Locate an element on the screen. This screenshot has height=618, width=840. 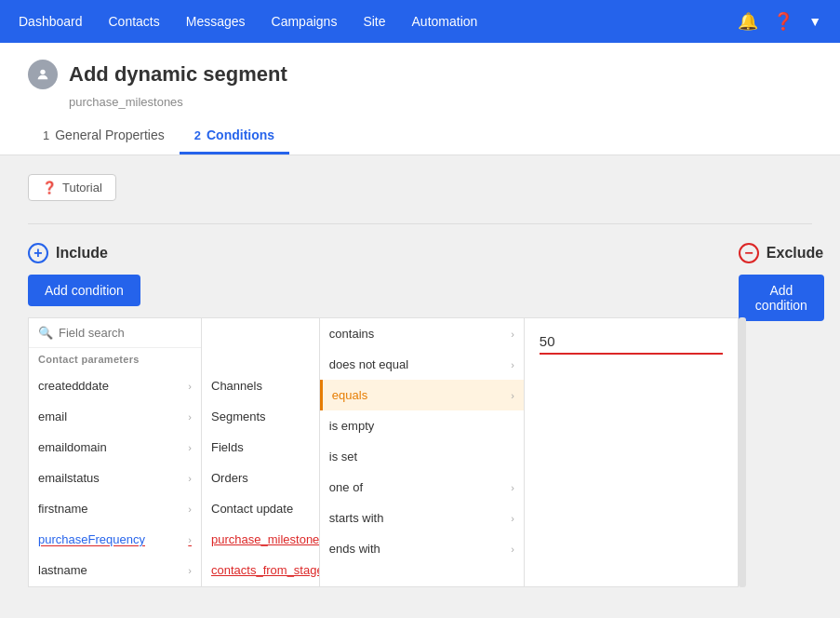
operator-does-not-equal: does not equal › is located at coordinates (422, 365).